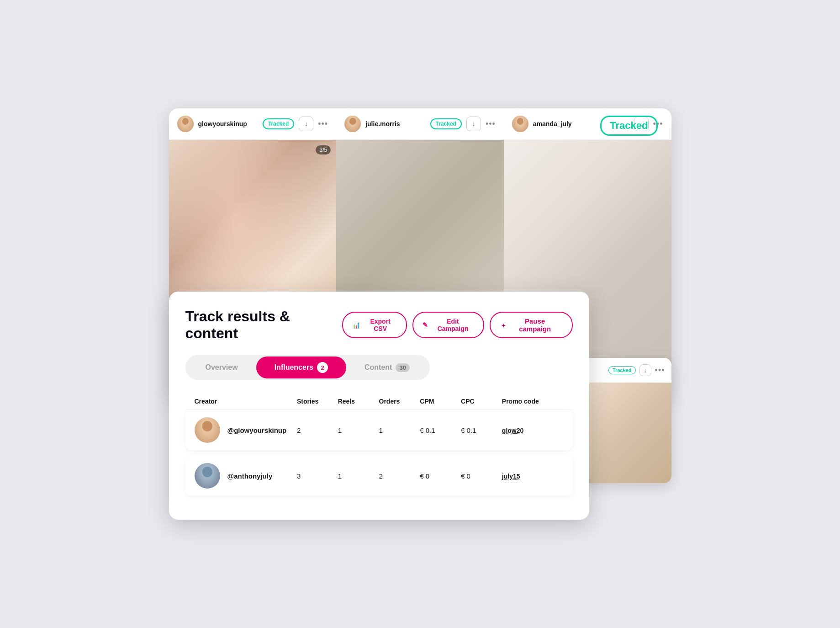 This screenshot has width=840, height=628. I want to click on tab-content: Content 30, so click(387, 367).